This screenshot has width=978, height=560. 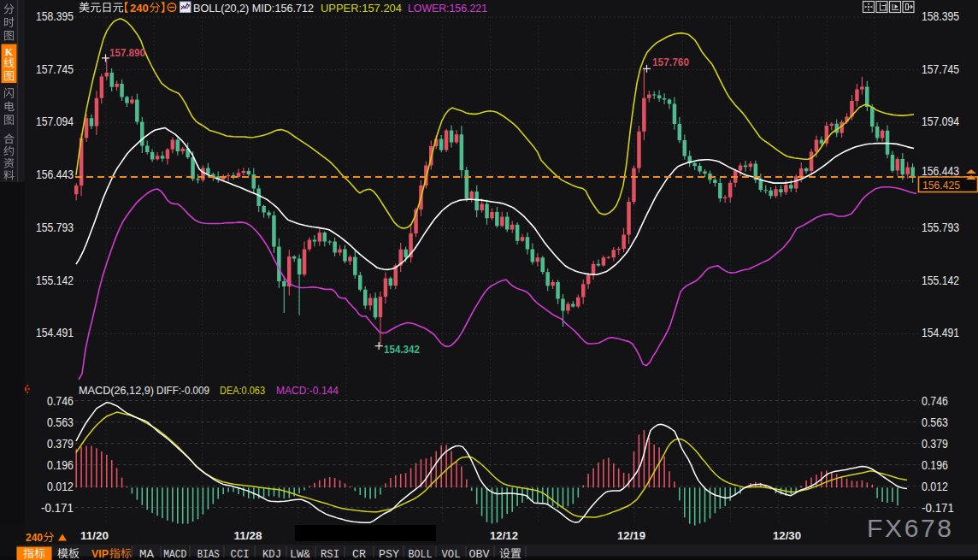 What do you see at coordinates (631, 536) in the screenshot?
I see `svg-text: 12/19` at bounding box center [631, 536].